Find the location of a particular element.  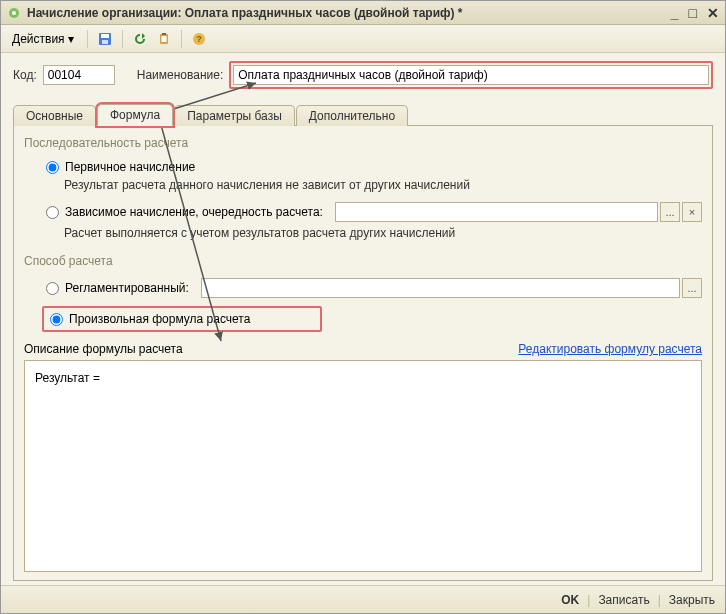

footer: OK | Записать | Закрыть is located at coordinates (363, 599).